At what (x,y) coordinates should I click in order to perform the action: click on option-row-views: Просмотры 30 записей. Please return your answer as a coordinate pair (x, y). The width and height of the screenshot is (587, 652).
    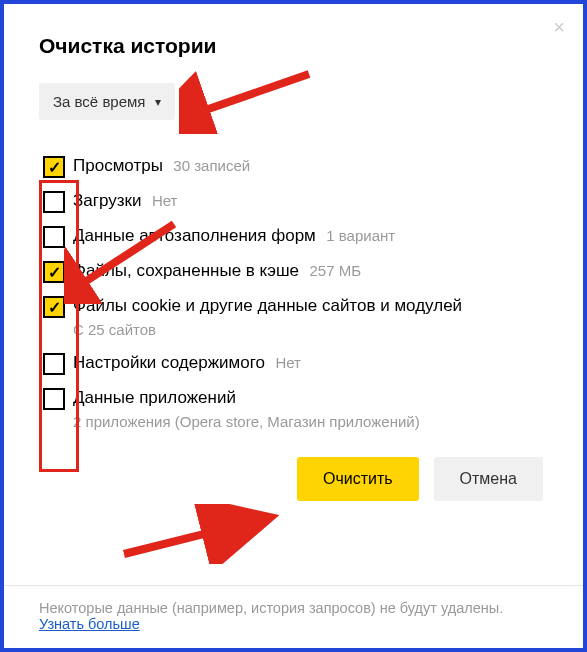
    Looking at the image, I should click on (294, 166).